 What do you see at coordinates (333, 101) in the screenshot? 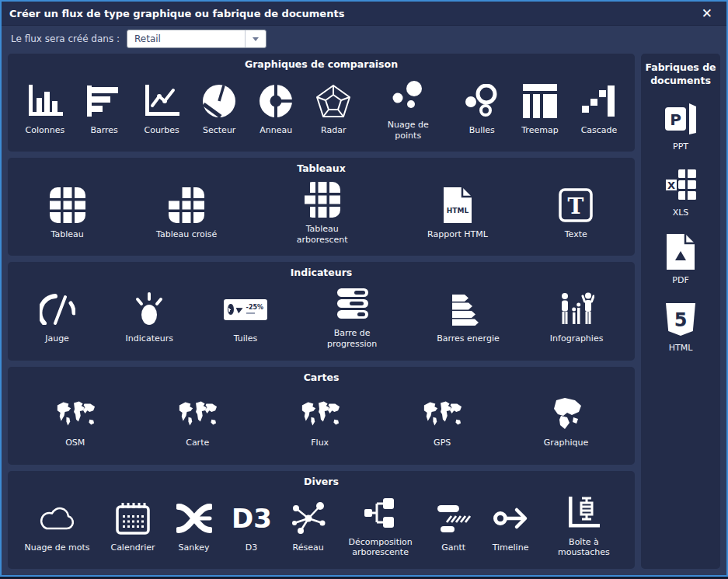
I see `radar-chart-icon` at bounding box center [333, 101].